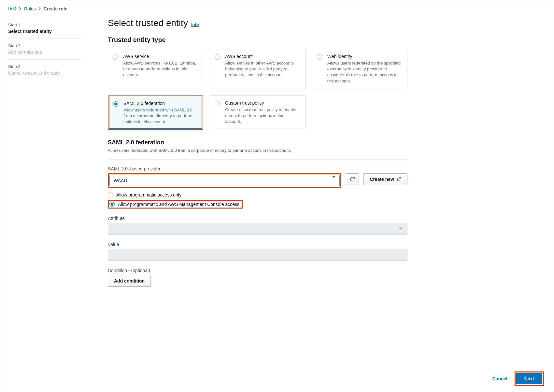 Image resolution: width=554 pixels, height=392 pixels. What do you see at coordinates (148, 23) in the screenshot?
I see `page-title: Select trusted entity` at bounding box center [148, 23].